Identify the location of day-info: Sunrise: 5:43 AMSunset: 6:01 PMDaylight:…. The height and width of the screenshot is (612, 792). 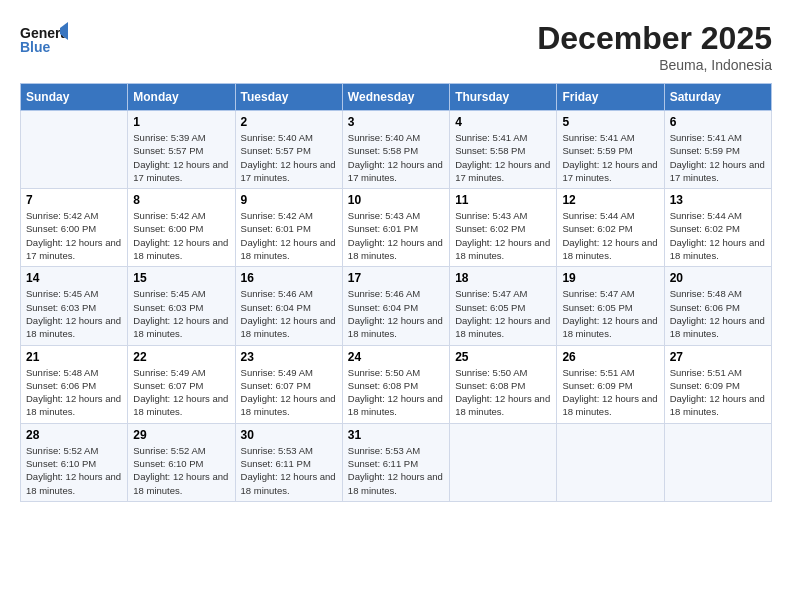
(396, 236).